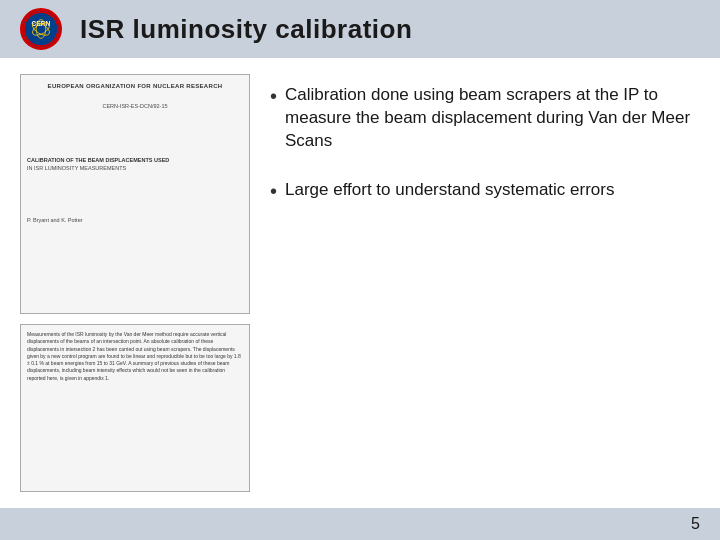 The width and height of the screenshot is (720, 540). Describe the element at coordinates (450, 190) in the screenshot. I see `bullet-text-2: Large effort to understand systematic er…` at that location.